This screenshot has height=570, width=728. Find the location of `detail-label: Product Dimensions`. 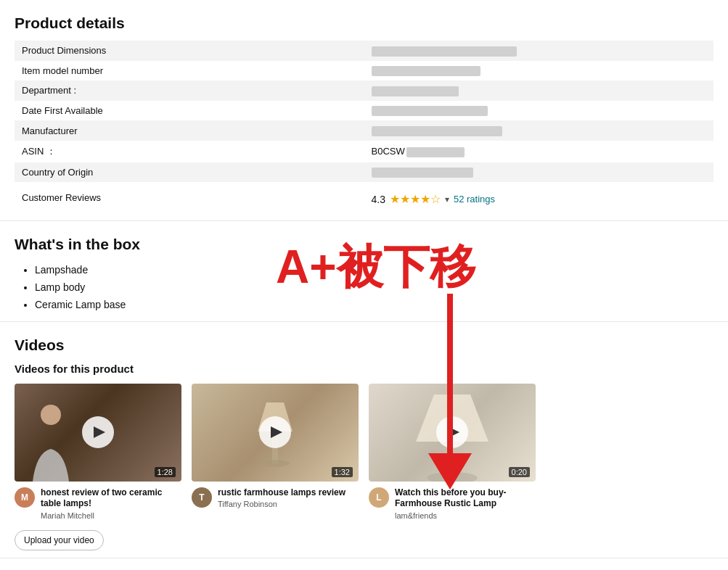

detail-label: Product Dimensions is located at coordinates (189, 51).